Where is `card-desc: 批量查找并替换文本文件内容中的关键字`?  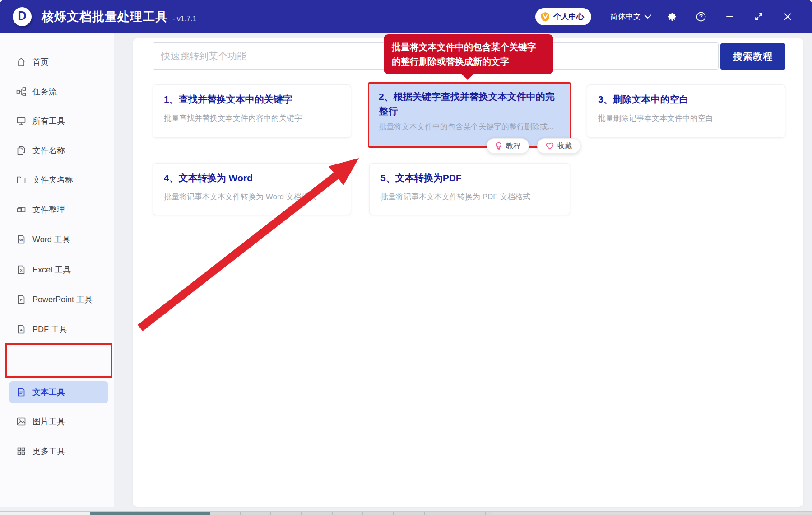
card-desc: 批量查找并替换文本文件内容中的关键字 is located at coordinates (252, 118).